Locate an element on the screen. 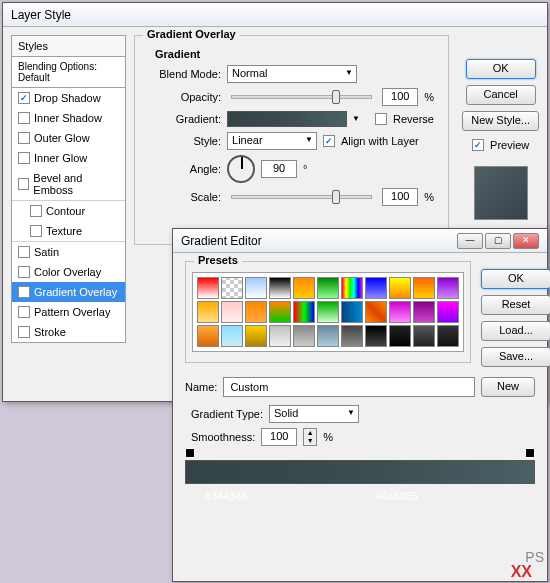  maximize-icon: ▢ is located at coordinates (498, 241).